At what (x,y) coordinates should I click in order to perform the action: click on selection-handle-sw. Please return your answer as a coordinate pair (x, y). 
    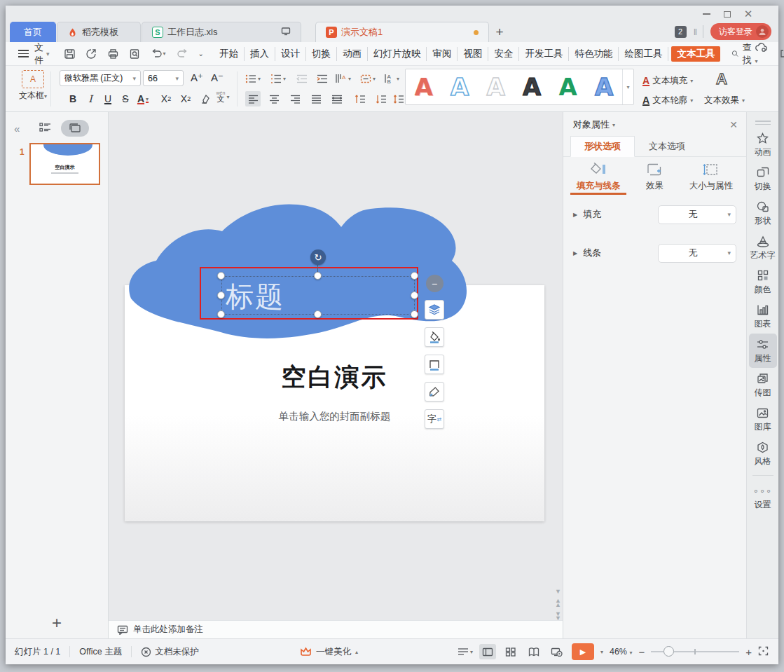
    Looking at the image, I should click on (221, 314).